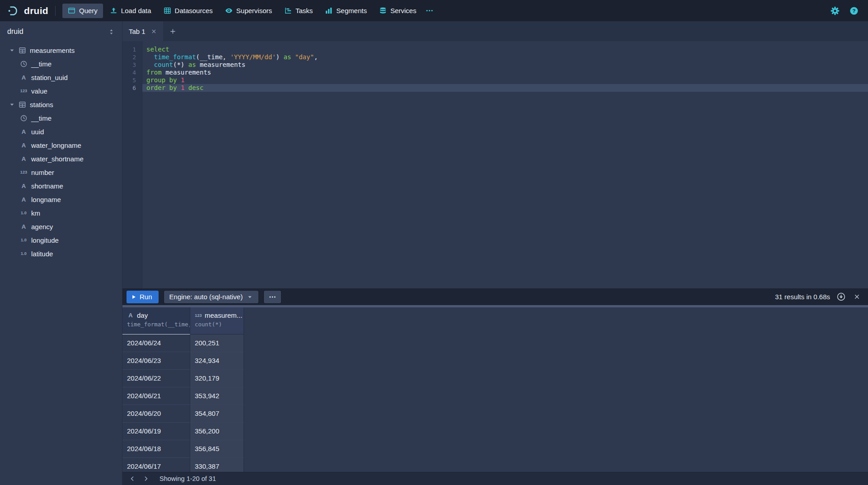 The image size is (868, 485). Describe the element at coordinates (28, 11) in the screenshot. I see `brand: druid` at that location.